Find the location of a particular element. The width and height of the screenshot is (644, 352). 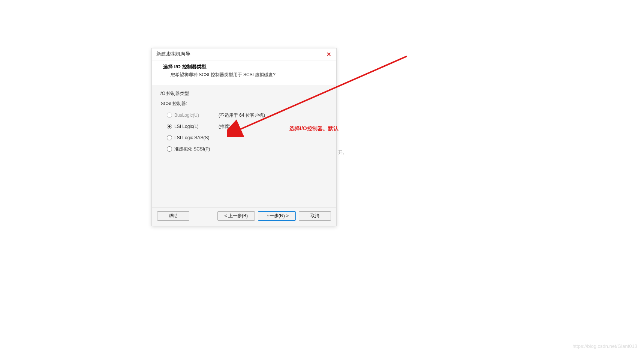

dialog-footer: 帮助 < 上一步(B) 下一步(N) > 取消 is located at coordinates (244, 217).